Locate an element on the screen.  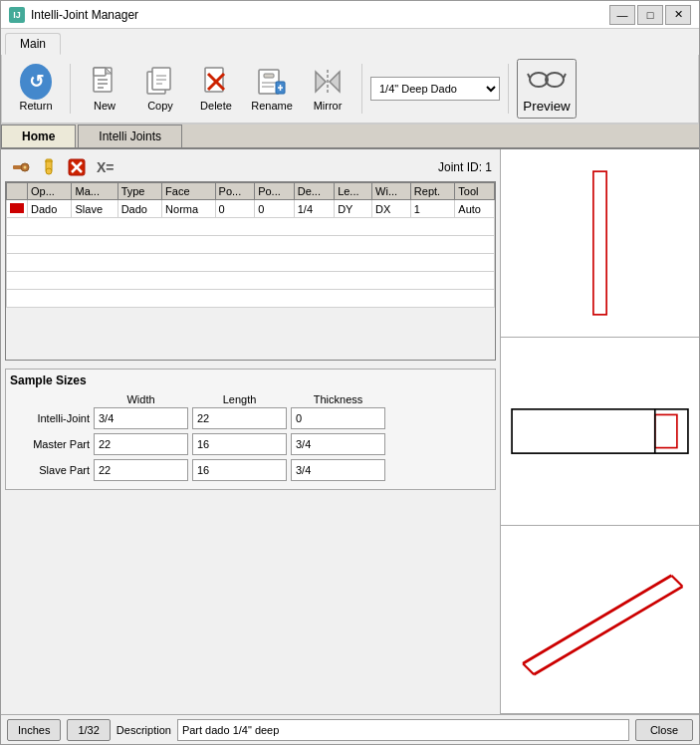
fraction-button: 1/32 is located at coordinates (88, 730).